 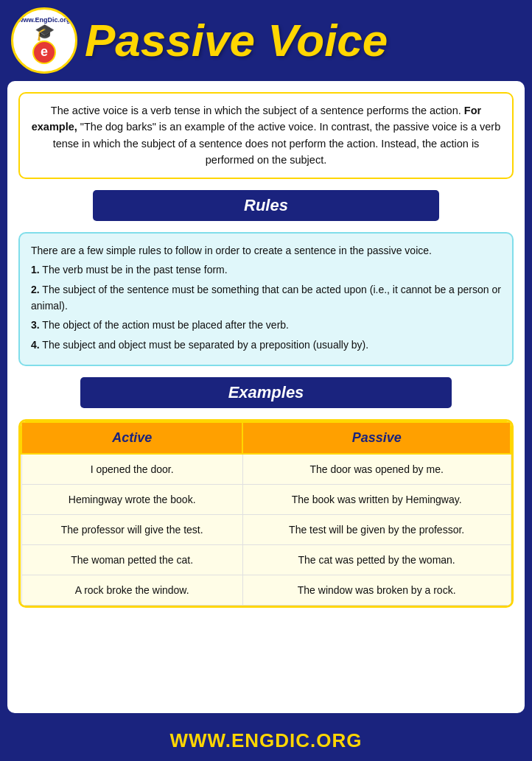 I want to click on active-2: Hemingway wrote the book., so click(x=132, y=499).